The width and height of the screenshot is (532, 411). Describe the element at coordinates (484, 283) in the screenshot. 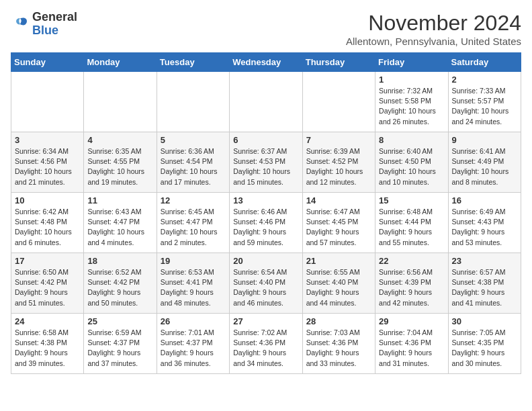

I see `calendar-cell: 23Sunrise: 6:57 AM Sunset: 4:38 PM Dayli…` at that location.